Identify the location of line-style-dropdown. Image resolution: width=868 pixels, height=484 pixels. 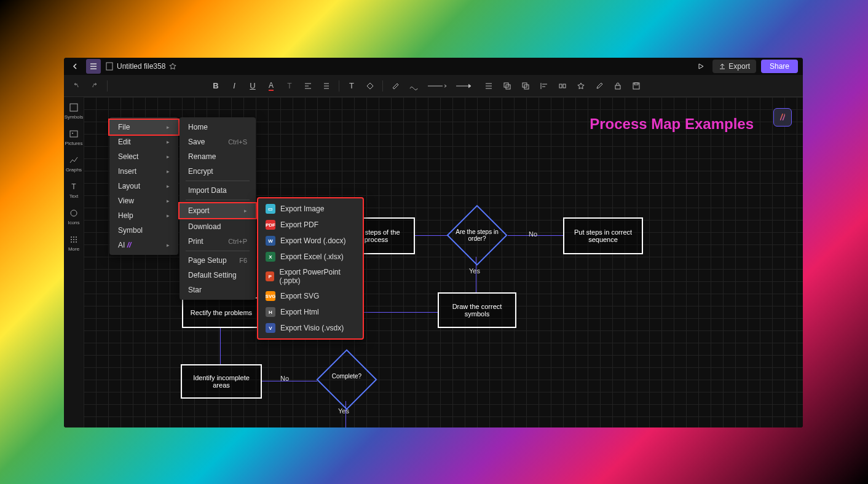
(437, 86).